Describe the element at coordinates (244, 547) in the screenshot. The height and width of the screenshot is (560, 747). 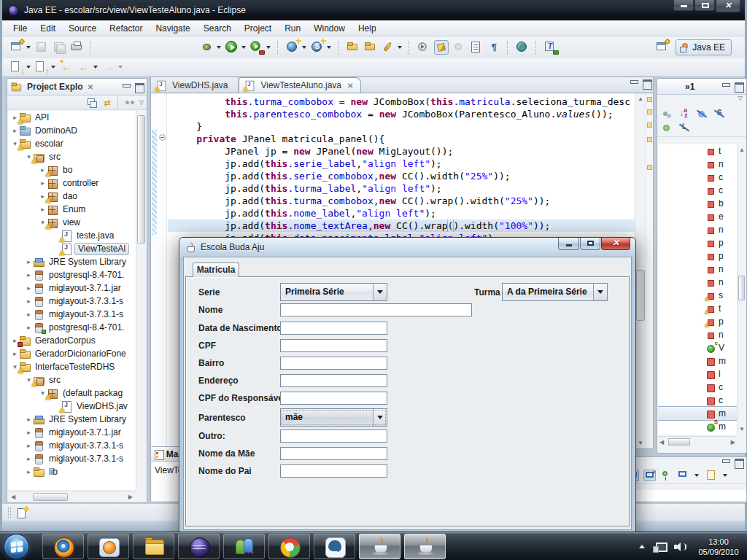
I see `taskbar-messenger-button` at that location.